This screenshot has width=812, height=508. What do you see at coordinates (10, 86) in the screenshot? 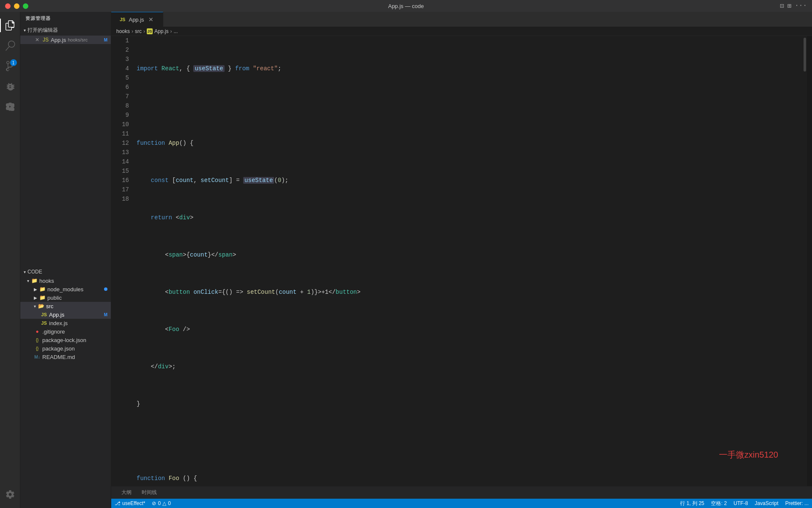
I see `debug-activity-icon` at bounding box center [10, 86].